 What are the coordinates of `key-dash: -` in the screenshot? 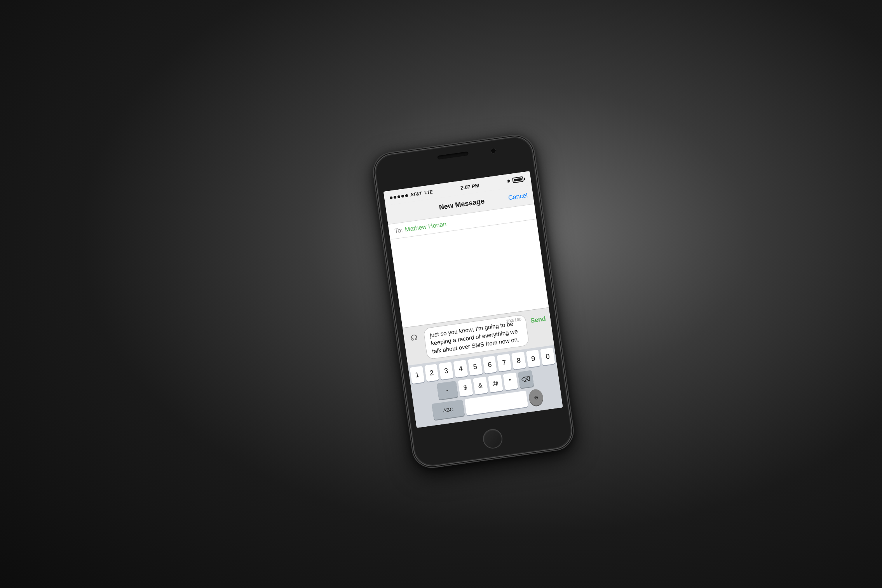 It's located at (447, 390).